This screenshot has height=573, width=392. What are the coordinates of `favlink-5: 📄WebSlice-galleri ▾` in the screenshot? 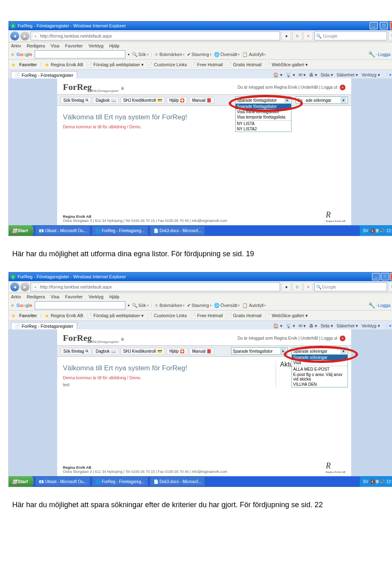 It's located at (286, 65).